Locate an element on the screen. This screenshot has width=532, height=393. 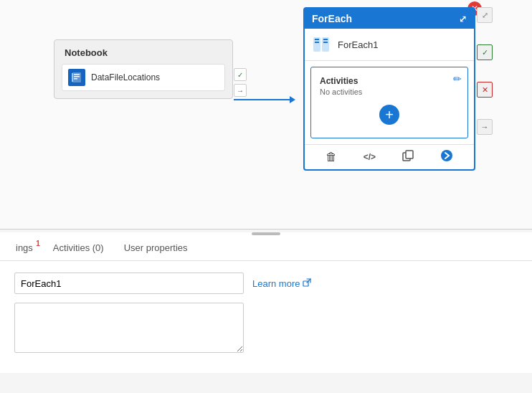
notebook-success-connector: ✓ is located at coordinates (240, 75).